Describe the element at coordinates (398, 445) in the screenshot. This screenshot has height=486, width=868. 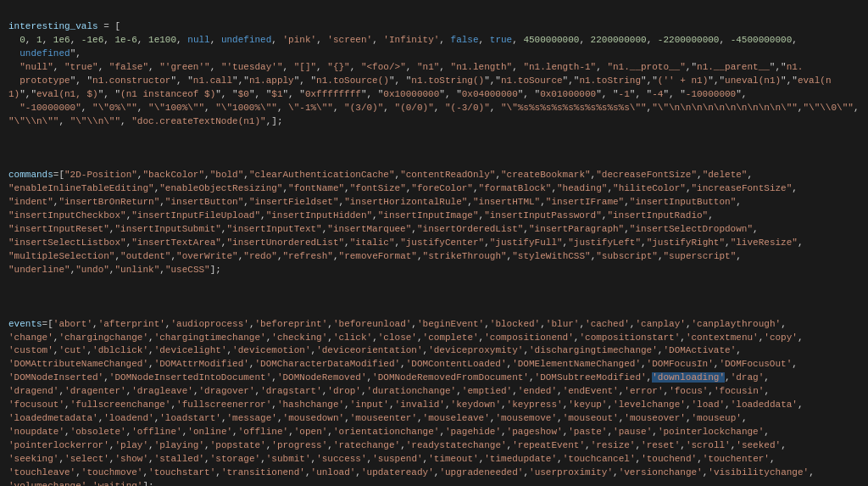
I see `code-line-events10: 'pointerlockerror','play','playing','pop…` at that location.